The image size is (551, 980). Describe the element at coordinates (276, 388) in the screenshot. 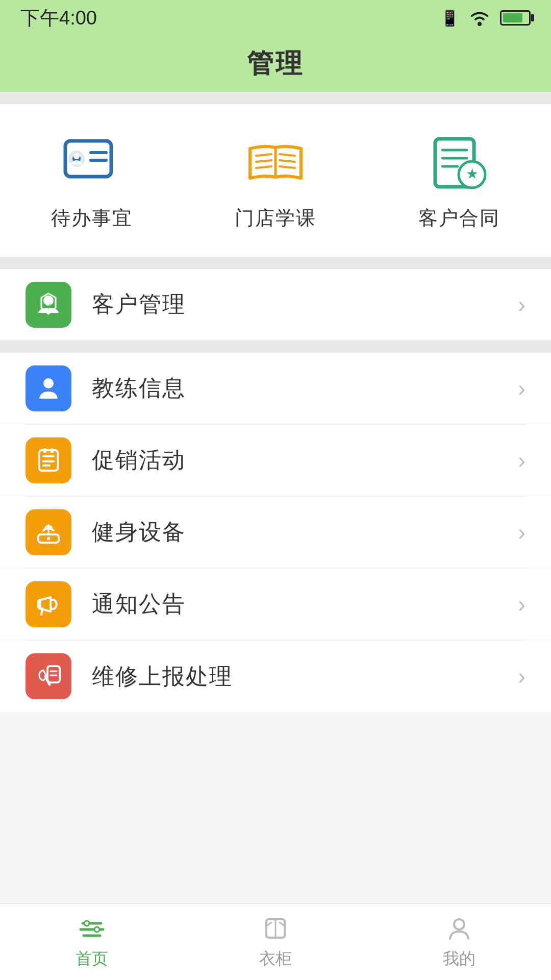

I see `menu-item-coach-info: 教练信息 ›` at that location.